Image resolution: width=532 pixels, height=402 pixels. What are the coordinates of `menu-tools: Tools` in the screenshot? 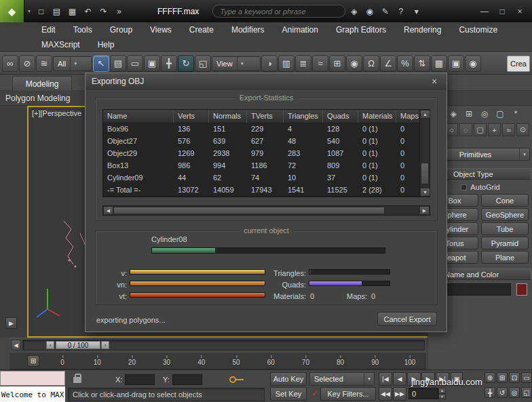 It's located at (83, 30).